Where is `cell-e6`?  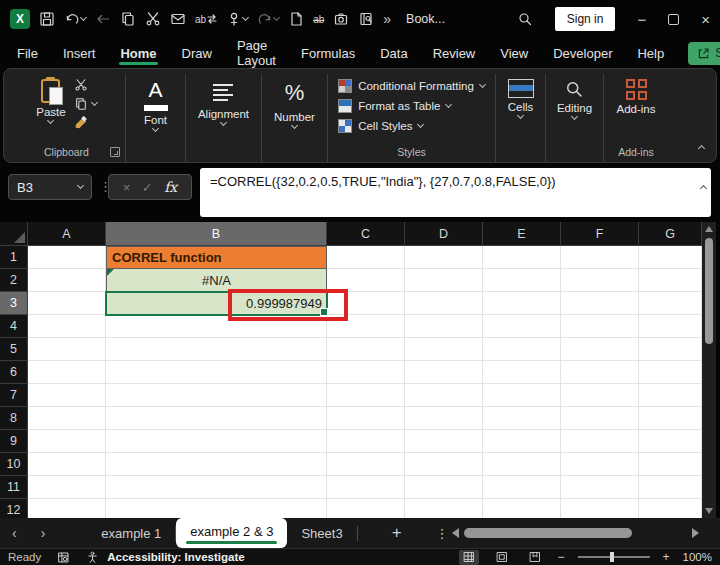
cell-e6 is located at coordinates (522, 372).